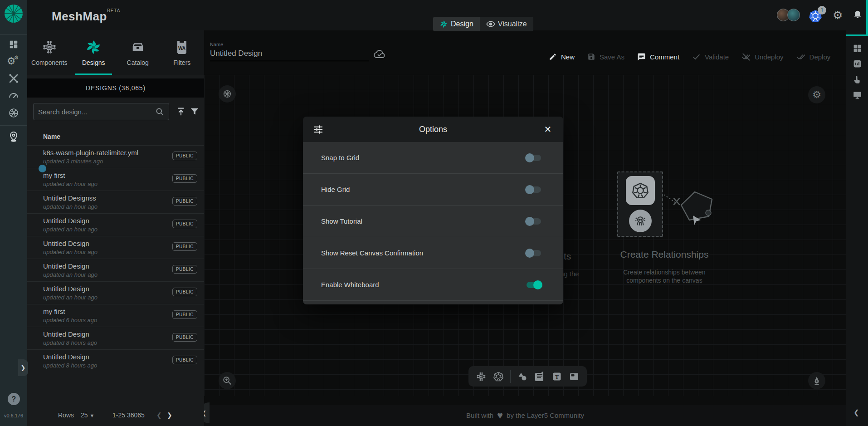  What do you see at coordinates (433, 253) in the screenshot?
I see `option-row-show-reset-canvas-confirmation: Show Reset Canvas Confirmation` at bounding box center [433, 253].